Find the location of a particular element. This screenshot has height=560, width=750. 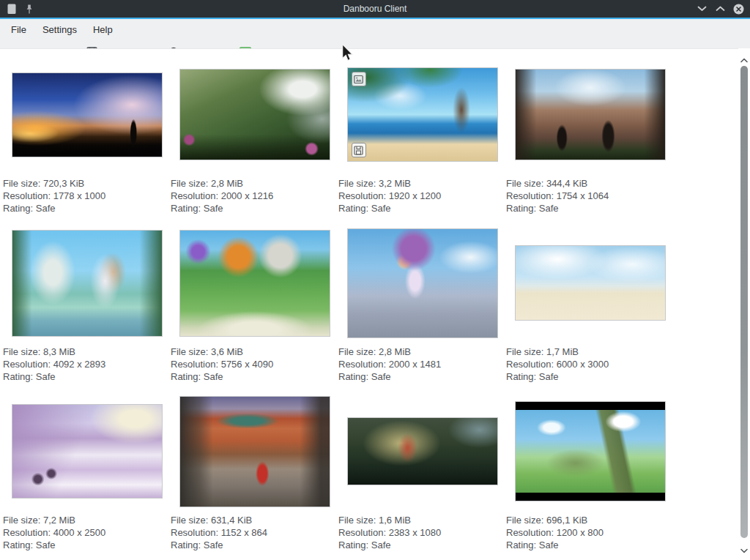

post-caption: File size: 7,2 MiB Resolution: 4000 x 25… is located at coordinates (86, 533).